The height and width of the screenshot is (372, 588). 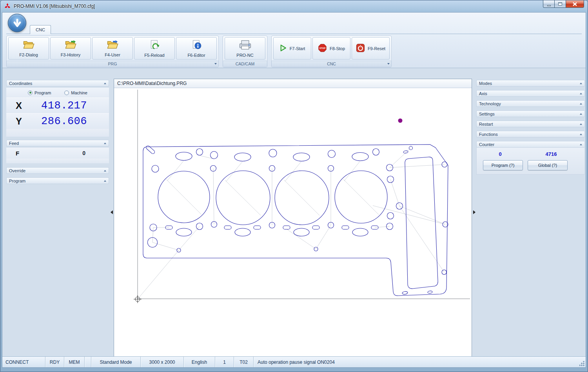 What do you see at coordinates (79, 93) in the screenshot?
I see `radio-machine-label: Machine` at bounding box center [79, 93].